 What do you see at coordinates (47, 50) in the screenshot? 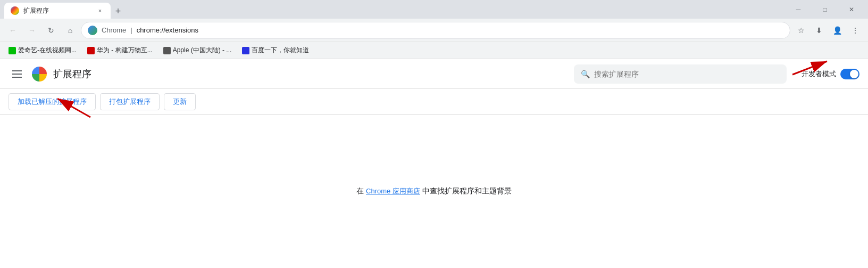
I see `bookmark-label-iqiyi: 爱奇艺-在线视频网...` at bounding box center [47, 50].